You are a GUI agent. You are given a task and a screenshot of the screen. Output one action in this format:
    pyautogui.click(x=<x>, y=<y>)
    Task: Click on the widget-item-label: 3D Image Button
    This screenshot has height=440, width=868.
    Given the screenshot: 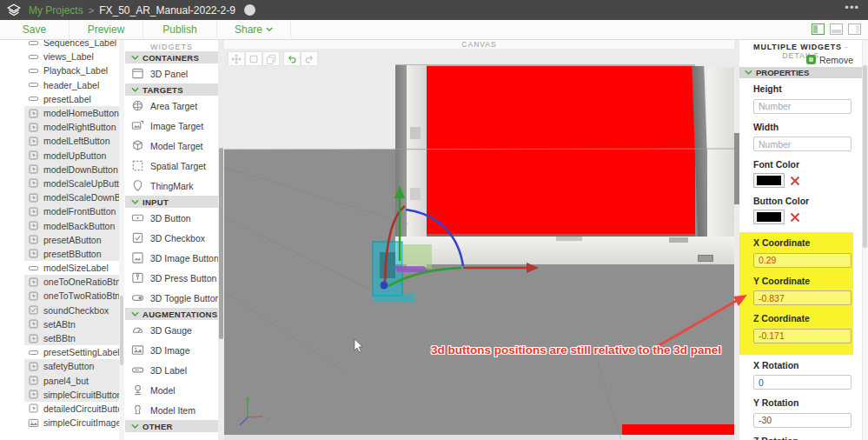 What is the action you would take?
    pyautogui.click(x=184, y=258)
    